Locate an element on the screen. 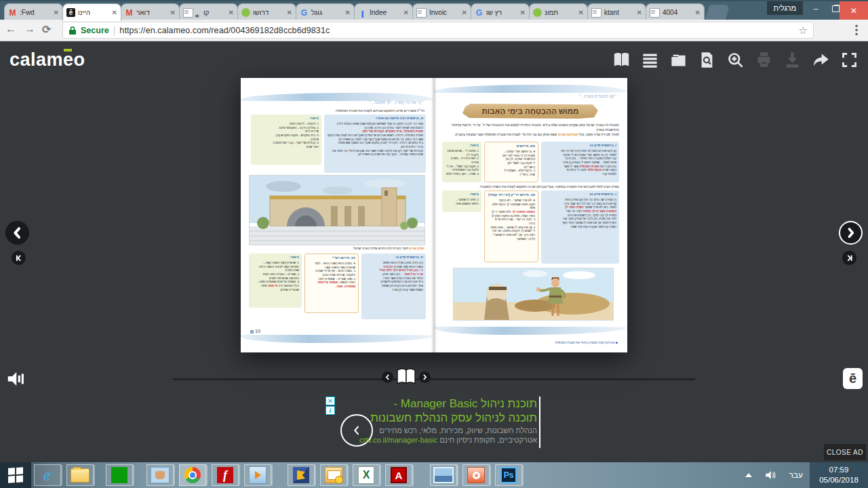 This screenshot has width=868, height=488. previous-page-button is located at coordinates (18, 233).